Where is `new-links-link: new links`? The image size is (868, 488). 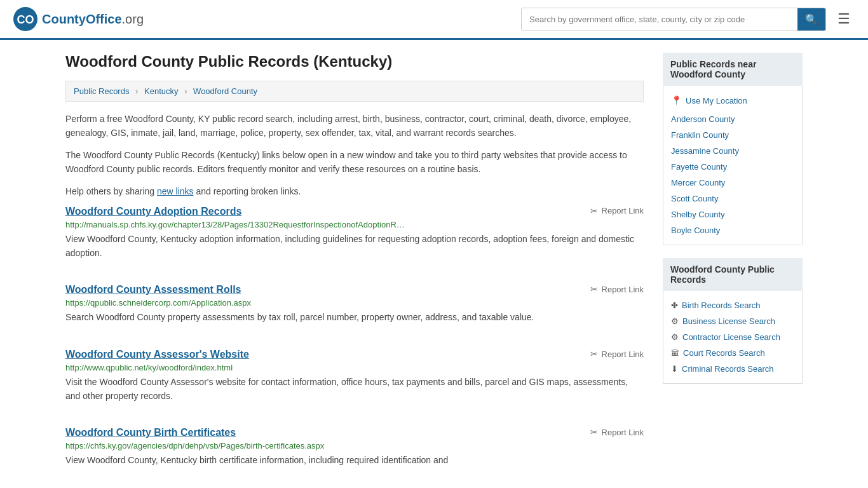 new-links-link: new links is located at coordinates (175, 191).